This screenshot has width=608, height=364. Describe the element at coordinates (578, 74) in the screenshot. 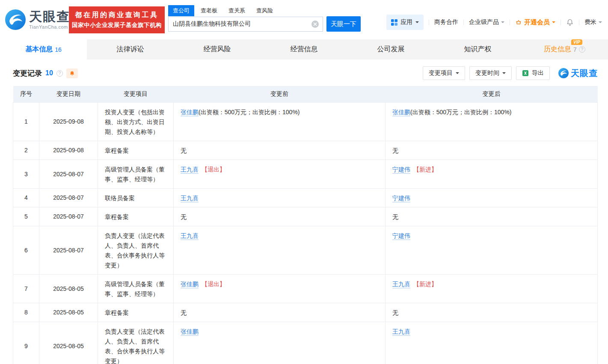

I see `tianyancha-watermark: 天眼查` at that location.